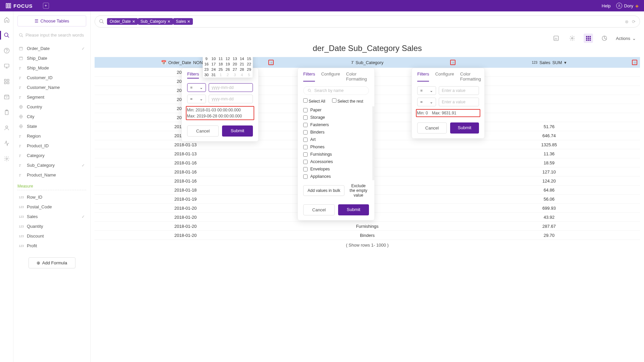 Image resolution: width=644 pixels, height=362 pixels. Describe the element at coordinates (52, 107) in the screenshot. I see `field-item: Country` at that location.